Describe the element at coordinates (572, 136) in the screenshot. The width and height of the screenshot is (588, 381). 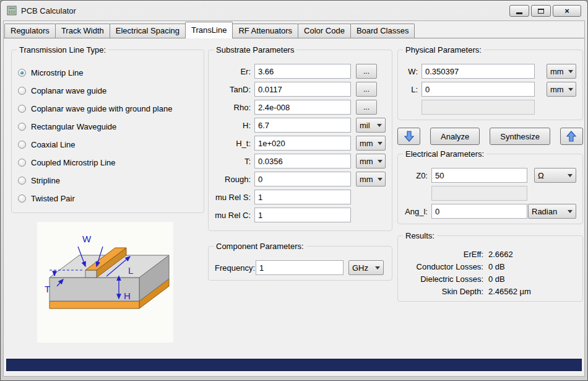
I see `analyze-direction-button` at that location.